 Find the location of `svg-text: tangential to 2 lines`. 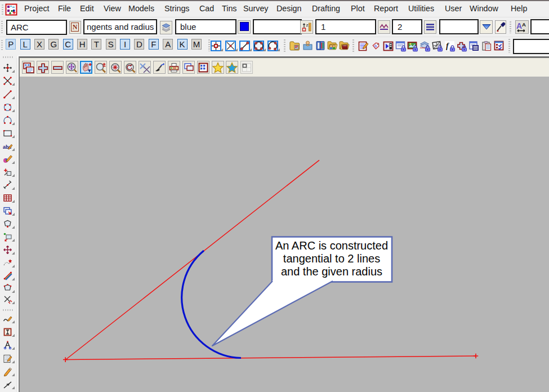

svg-text: tangential to 2 lines is located at coordinates (332, 259).